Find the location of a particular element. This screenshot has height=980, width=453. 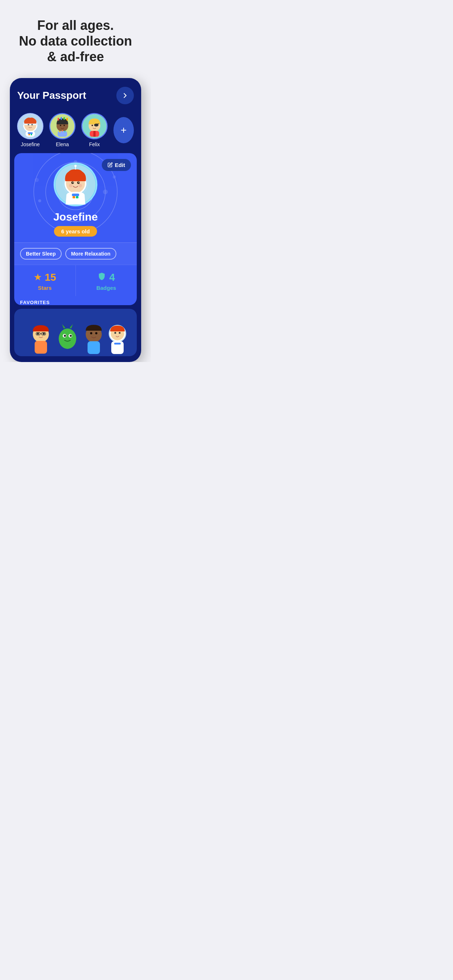

age-badge: 6 years old is located at coordinates (75, 231).